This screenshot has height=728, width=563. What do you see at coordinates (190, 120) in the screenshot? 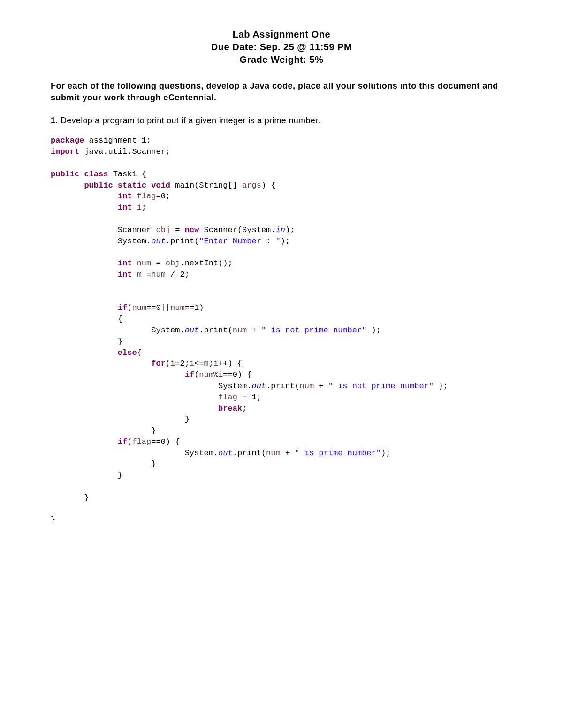
I see `question-text: Develop a program to print out if a give…` at bounding box center [190, 120].